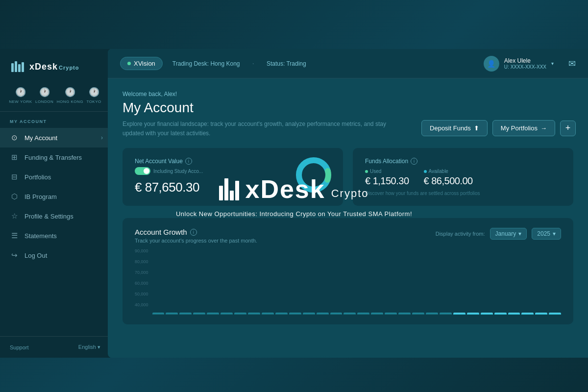  I want to click on funding-transfers-icon: ⊞, so click(14, 157).